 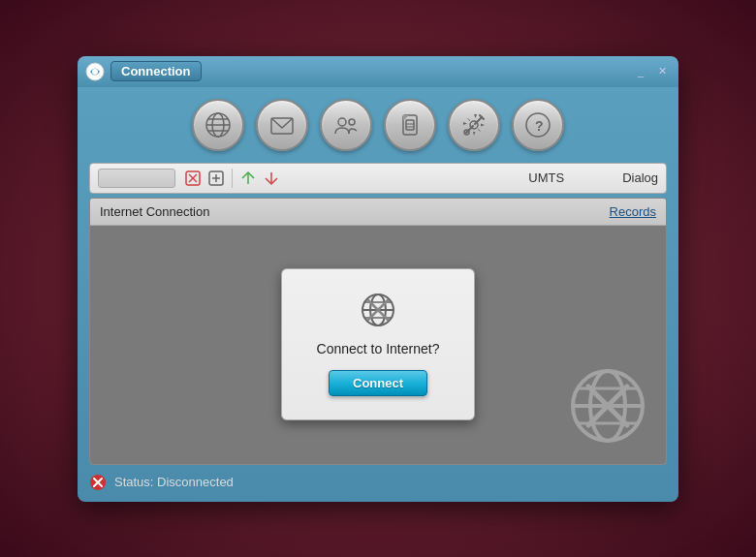 I want to click on records-link: Records, so click(x=633, y=211).